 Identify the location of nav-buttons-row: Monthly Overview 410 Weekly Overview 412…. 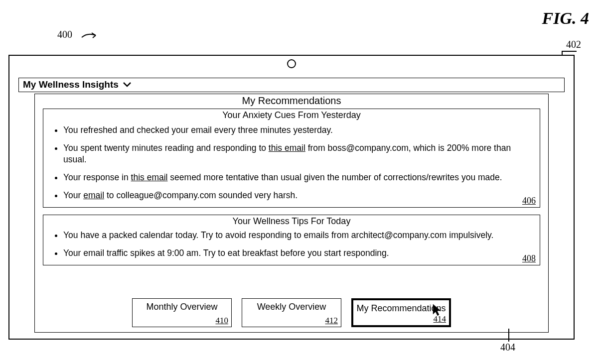
(292, 313).